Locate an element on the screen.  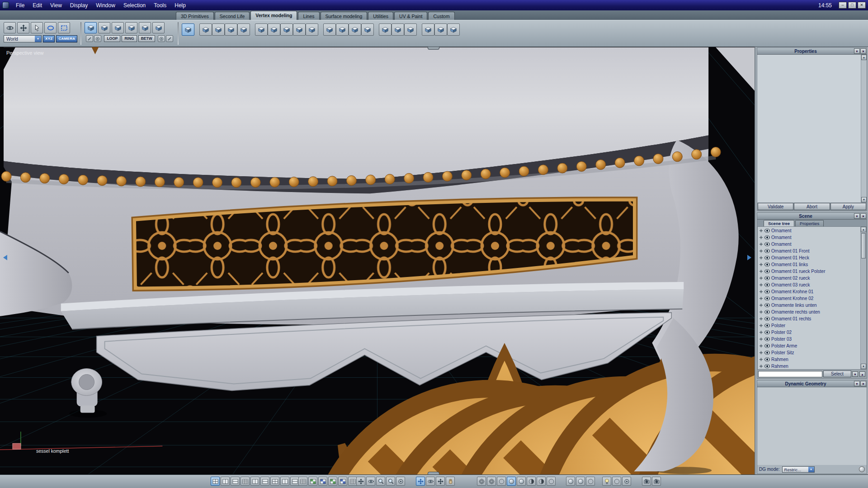
world-selector: World ▼ is located at coordinates (23, 39).